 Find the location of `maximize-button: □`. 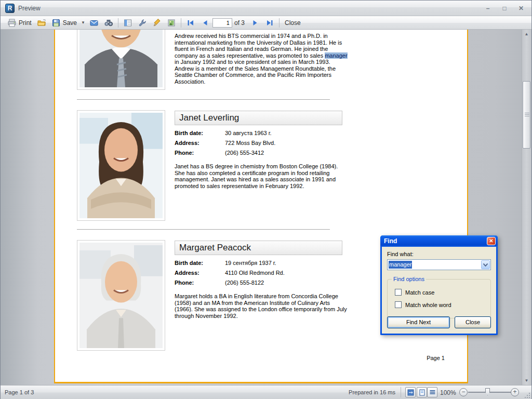

maximize-button: □ is located at coordinates (504, 8).